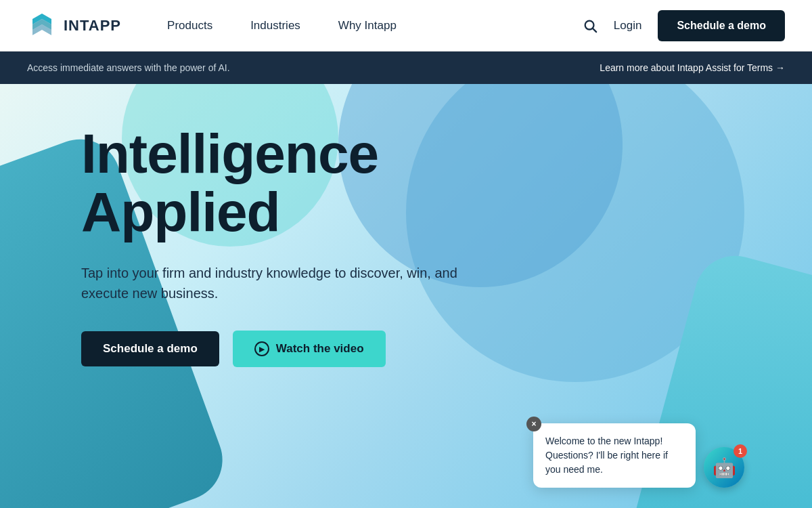 Image resolution: width=812 pixels, height=508 pixels. I want to click on chat-avatar: 🤖 1, so click(724, 467).